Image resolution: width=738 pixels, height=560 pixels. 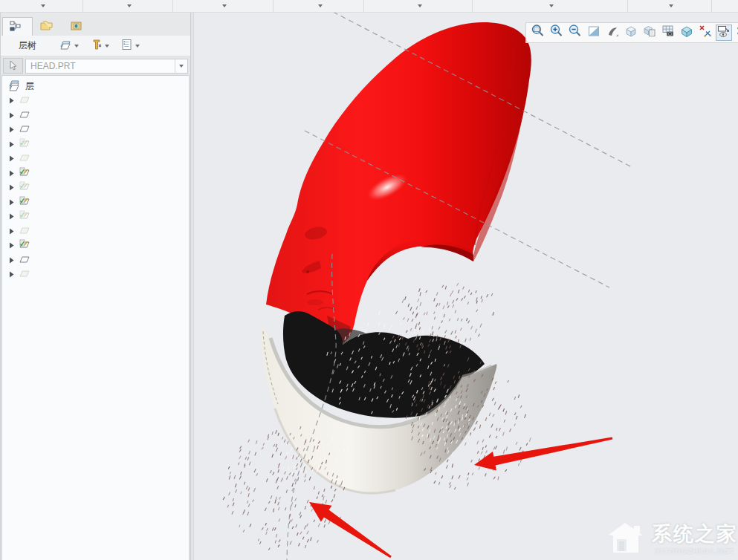 What do you see at coordinates (736, 33) in the screenshot?
I see `show-spin-center-button` at bounding box center [736, 33].